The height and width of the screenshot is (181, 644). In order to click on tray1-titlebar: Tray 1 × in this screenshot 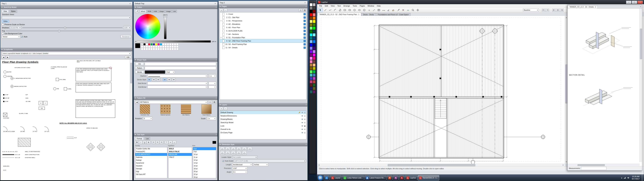, I will do `click(66, 4)`.